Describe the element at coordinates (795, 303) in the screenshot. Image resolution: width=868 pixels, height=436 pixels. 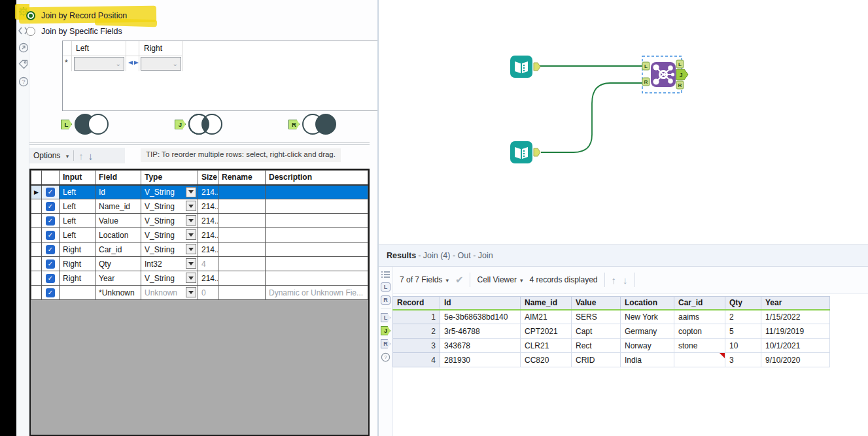
I see `results-col-year: Year` at that location.